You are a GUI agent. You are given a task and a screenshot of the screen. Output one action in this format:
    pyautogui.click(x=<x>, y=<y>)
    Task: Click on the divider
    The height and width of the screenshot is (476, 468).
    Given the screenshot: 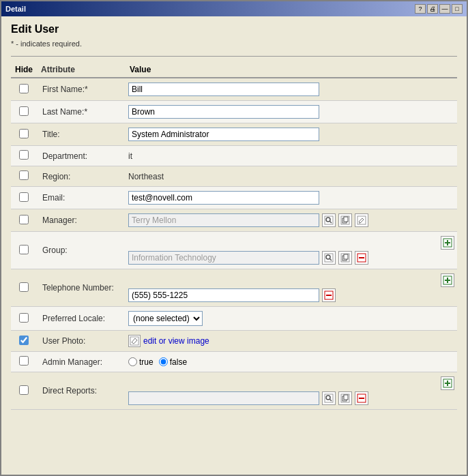 What is the action you would take?
    pyautogui.click(x=234, y=56)
    